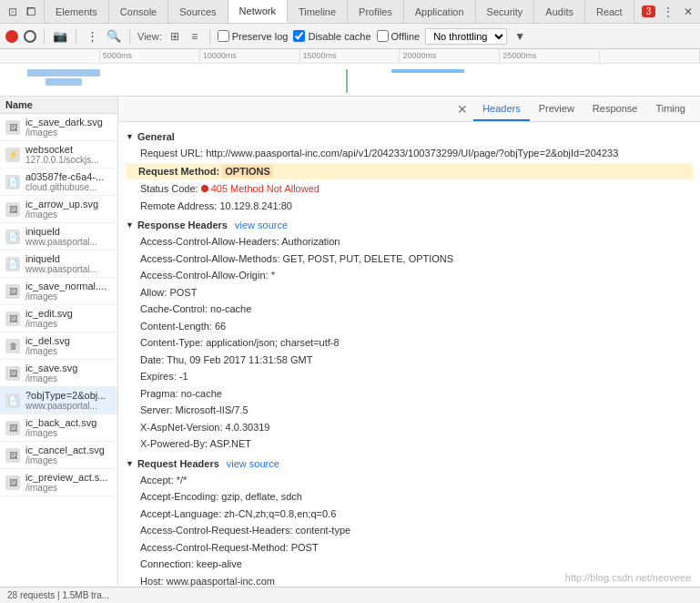 The width and height of the screenshot is (700, 603). What do you see at coordinates (248, 171) in the screenshot?
I see `request-method-val: OPTIONS` at bounding box center [248, 171].